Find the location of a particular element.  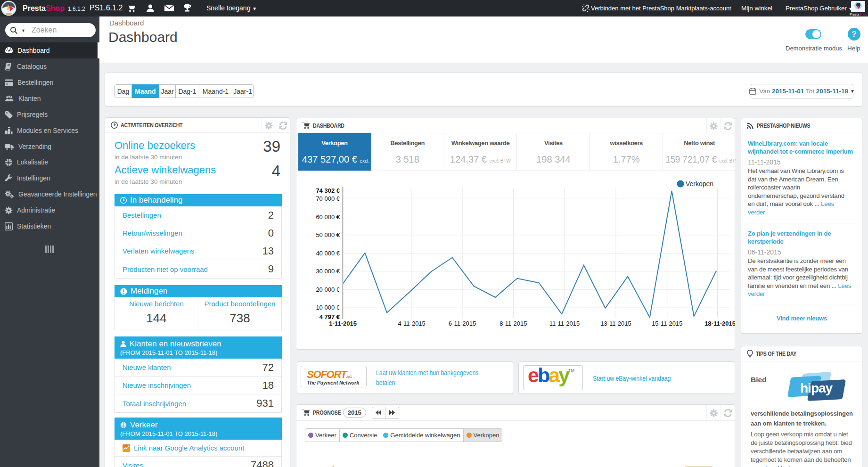

svg-text: Verkopen is located at coordinates (699, 184).